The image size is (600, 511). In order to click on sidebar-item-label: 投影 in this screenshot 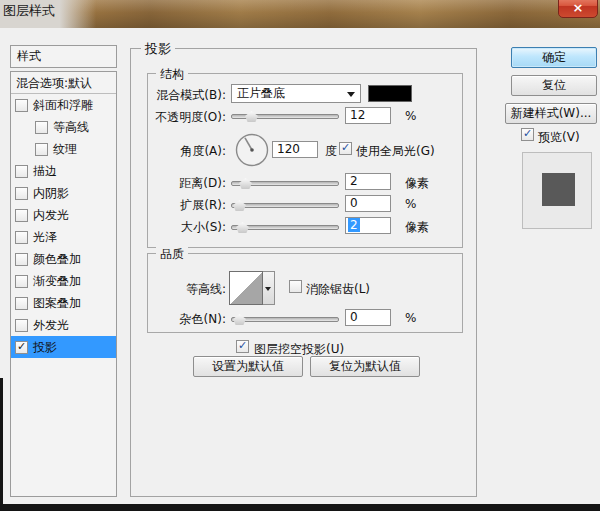, I will do `click(45, 348)`.